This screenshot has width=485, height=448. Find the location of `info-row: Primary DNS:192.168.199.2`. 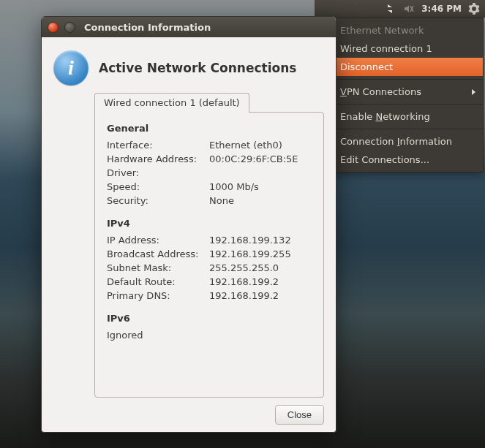

info-row: Primary DNS:192.168.199.2 is located at coordinates (209, 295).